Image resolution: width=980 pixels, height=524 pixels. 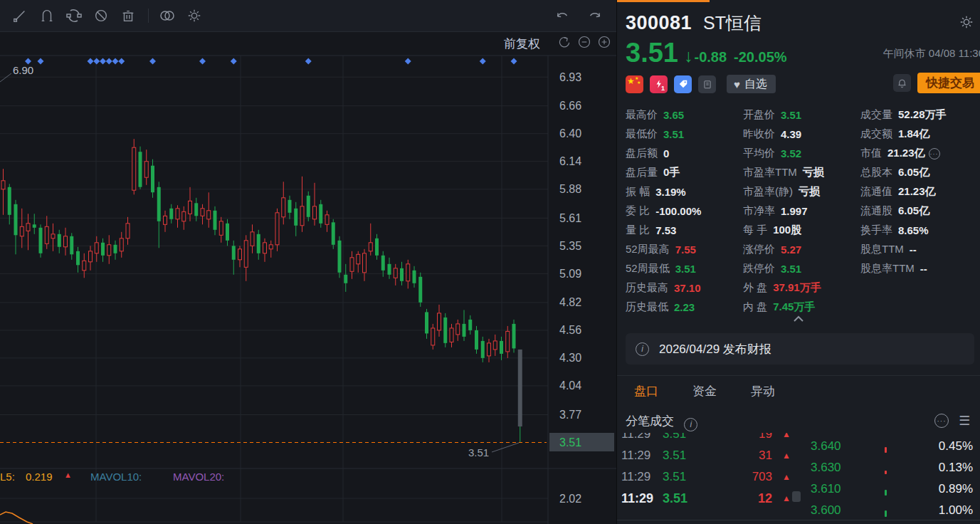 I want to click on y-axis-tick-label: 3.77, so click(x=571, y=414).